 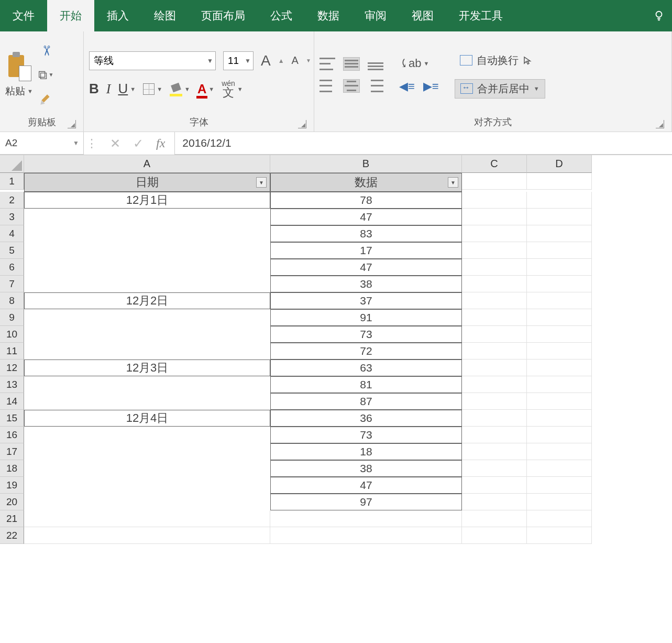 I want to click on data-cell: 91, so click(x=366, y=318).